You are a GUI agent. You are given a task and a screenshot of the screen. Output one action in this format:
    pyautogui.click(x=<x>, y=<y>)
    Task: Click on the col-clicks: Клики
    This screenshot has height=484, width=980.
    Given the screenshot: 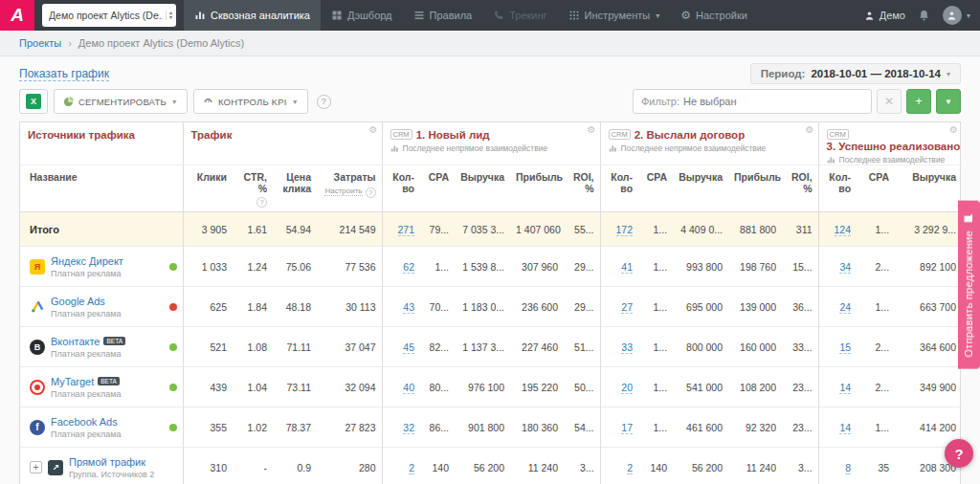 What is the action you would take?
    pyautogui.click(x=208, y=189)
    